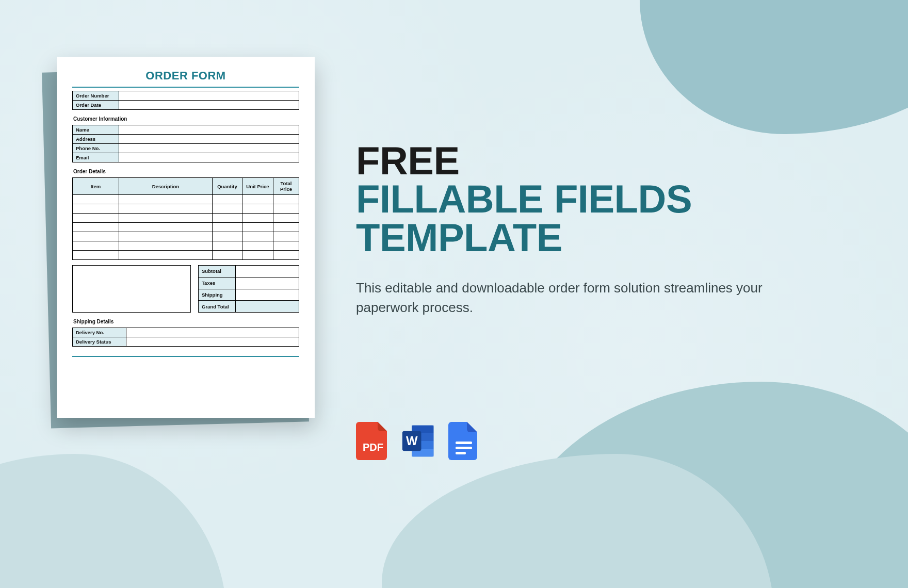 The width and height of the screenshot is (908, 588). I want to click on shipping-label: Shipping, so click(217, 295).